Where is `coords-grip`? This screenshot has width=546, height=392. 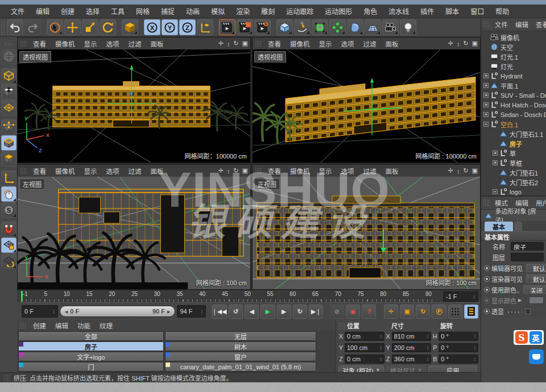 coords-grip is located at coordinates (341, 326).